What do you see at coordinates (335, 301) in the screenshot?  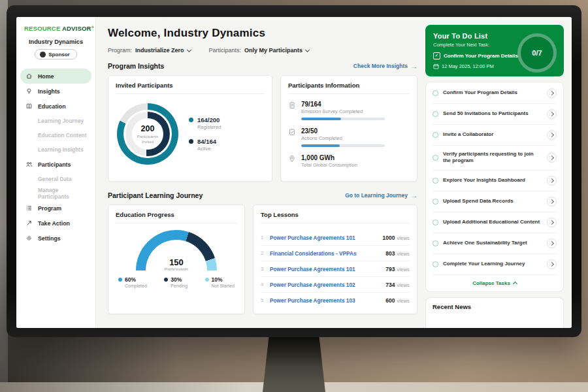 I see `lesson-row: 5Power Purchase Agreements 103600views` at bounding box center [335, 301].